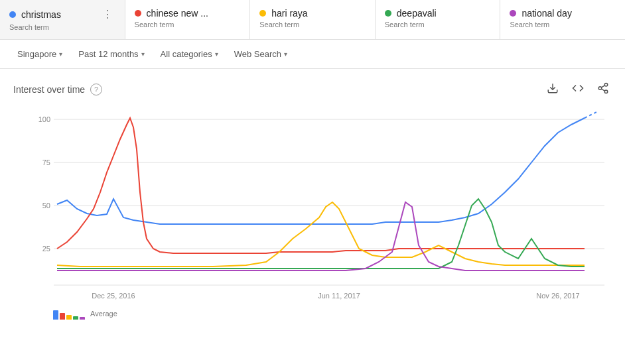  I want to click on embed-button, so click(578, 90).